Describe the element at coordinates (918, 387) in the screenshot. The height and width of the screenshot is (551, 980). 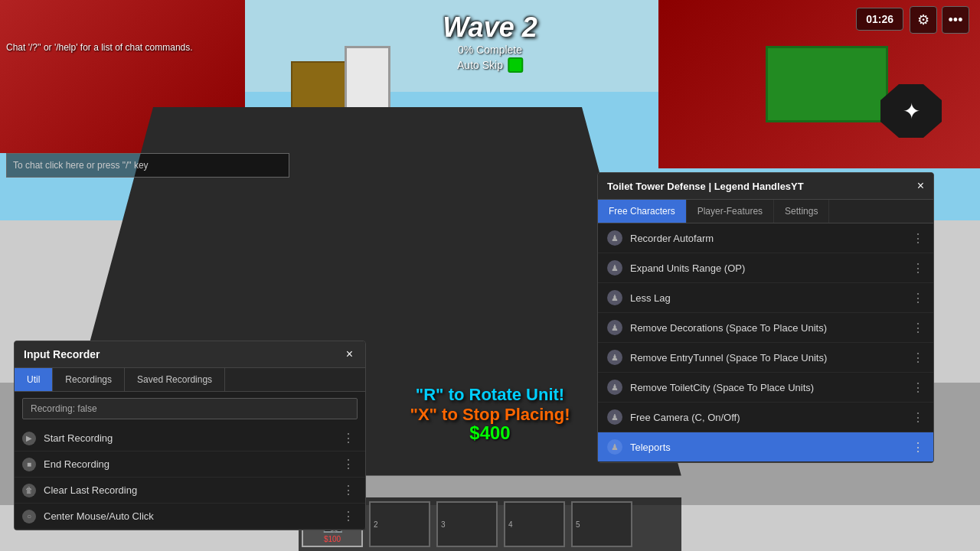
I see `legend-item-more-5: ⋮` at that location.